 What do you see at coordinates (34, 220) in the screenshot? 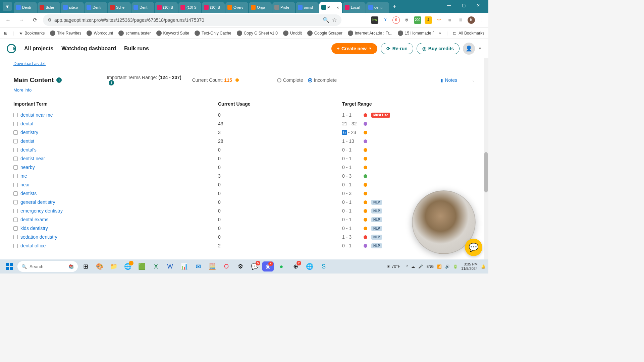
I see `term-text: dental exams` at bounding box center [34, 220].